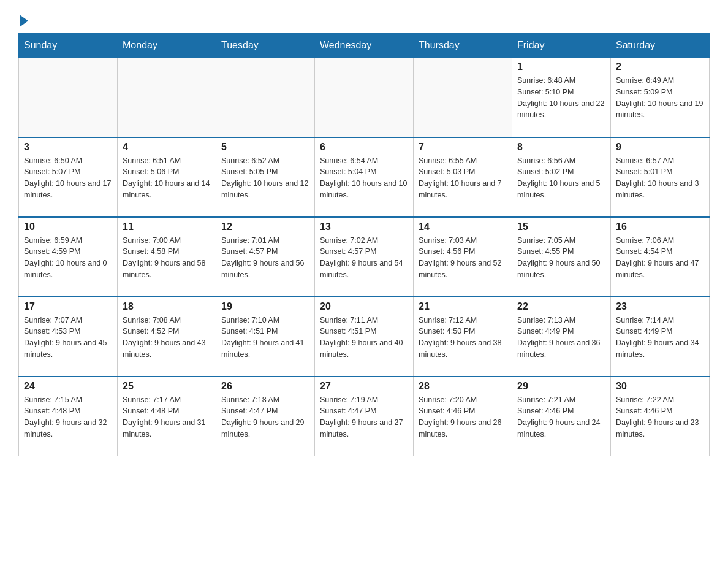 The image size is (728, 563). What do you see at coordinates (561, 416) in the screenshot?
I see `calendar-cell: 29Sunrise: 7:21 AMSunset: 4:46 PMDayligh…` at bounding box center [561, 416].